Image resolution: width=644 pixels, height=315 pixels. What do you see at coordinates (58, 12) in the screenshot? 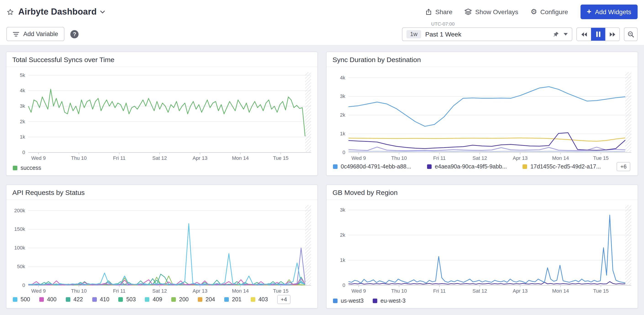
I see `dashboard-title: Airbyte Dashboard` at bounding box center [58, 12].